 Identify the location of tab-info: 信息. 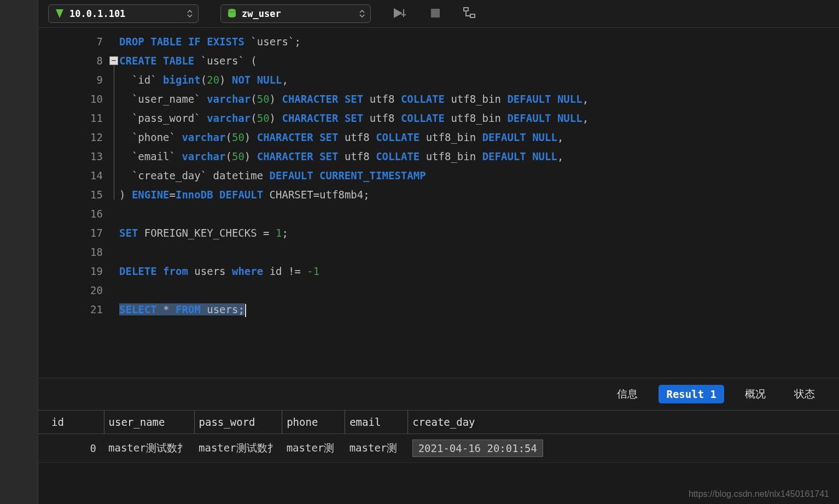
(627, 394).